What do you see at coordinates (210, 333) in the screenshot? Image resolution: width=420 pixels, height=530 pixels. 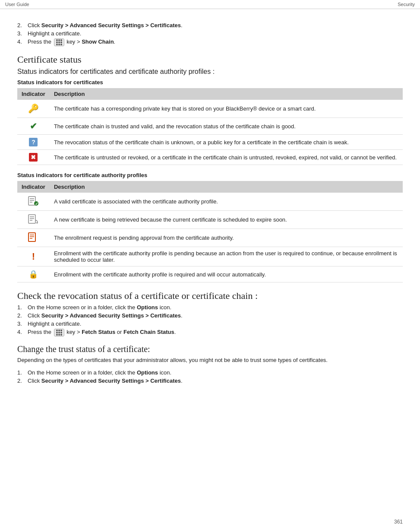 I see `check-step-4: 4. Press the key > Fetch Status or Fetch…` at bounding box center [210, 333].